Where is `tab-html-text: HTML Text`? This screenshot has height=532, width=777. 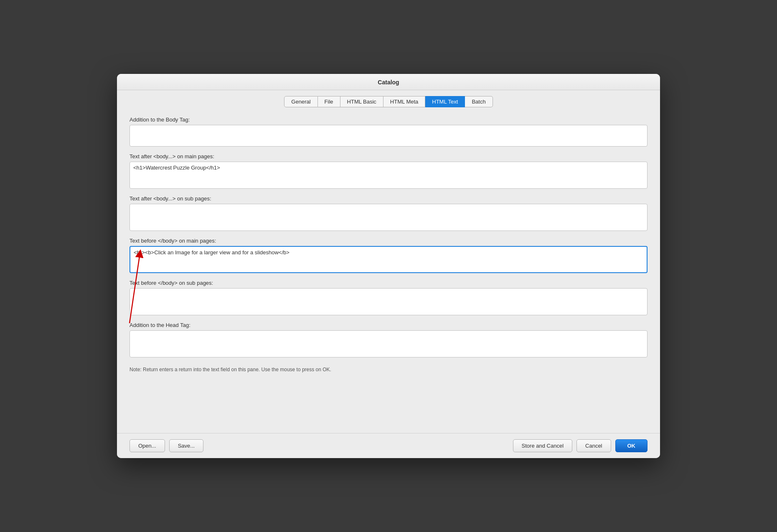
tab-html-text: HTML Text is located at coordinates (445, 102).